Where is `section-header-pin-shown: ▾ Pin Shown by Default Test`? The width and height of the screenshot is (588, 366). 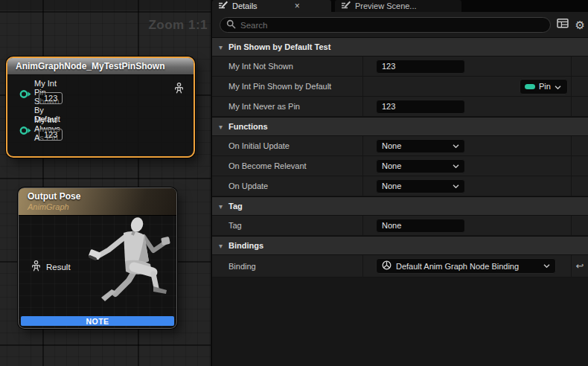 section-header-pin-shown: ▾ Pin Shown by Default Test is located at coordinates (400, 47).